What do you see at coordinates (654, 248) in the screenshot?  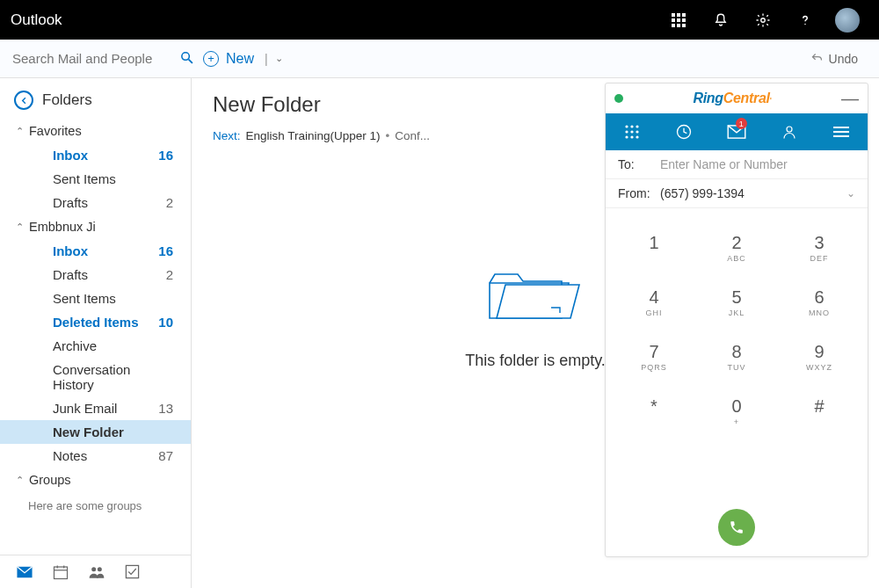 I see `dialpad-key: 1` at bounding box center [654, 248].